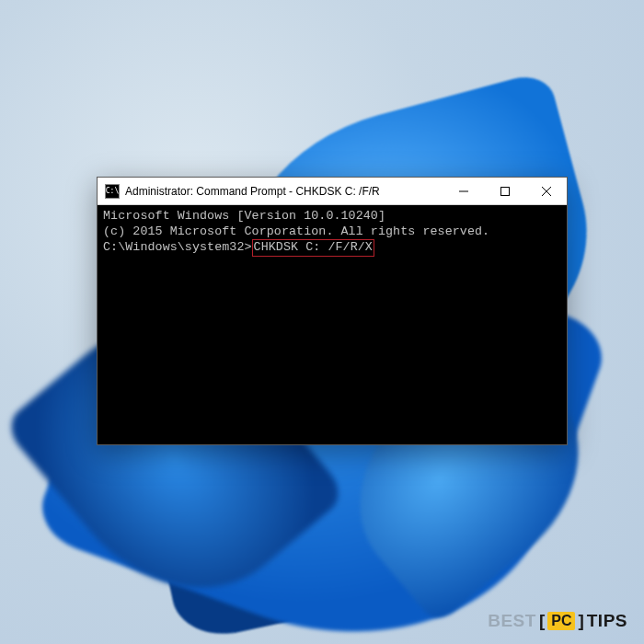  I want to click on watermark-bracket-open: [, so click(542, 621).